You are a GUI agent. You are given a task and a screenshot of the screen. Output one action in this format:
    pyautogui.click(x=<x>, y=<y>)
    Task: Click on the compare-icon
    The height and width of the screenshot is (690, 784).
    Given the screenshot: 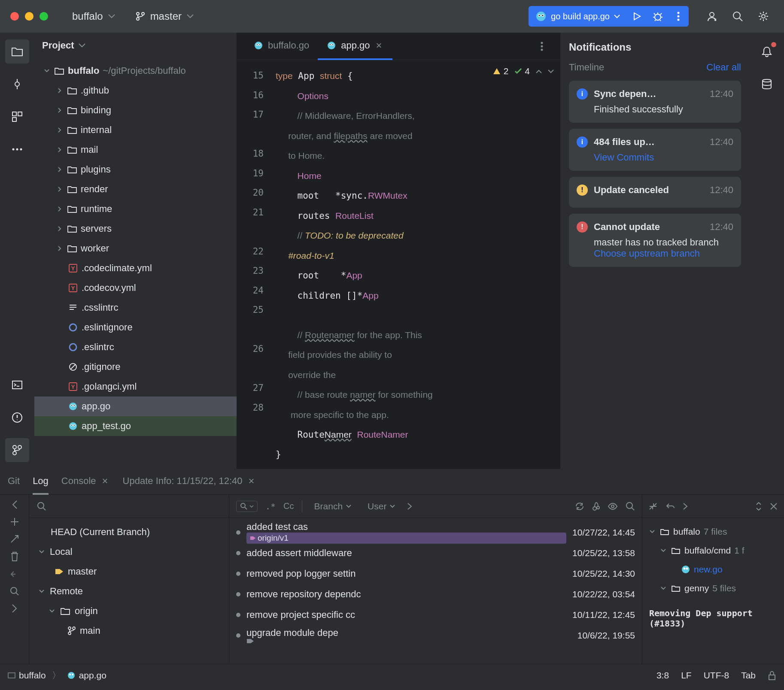 What is the action you would take?
    pyautogui.click(x=15, y=574)
    